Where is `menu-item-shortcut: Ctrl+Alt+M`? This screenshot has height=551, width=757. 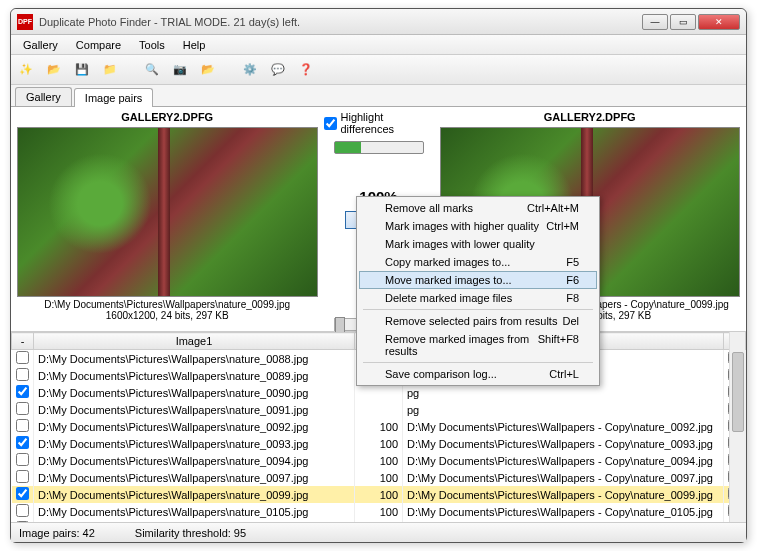 menu-item-shortcut: Ctrl+Alt+M is located at coordinates (553, 208).